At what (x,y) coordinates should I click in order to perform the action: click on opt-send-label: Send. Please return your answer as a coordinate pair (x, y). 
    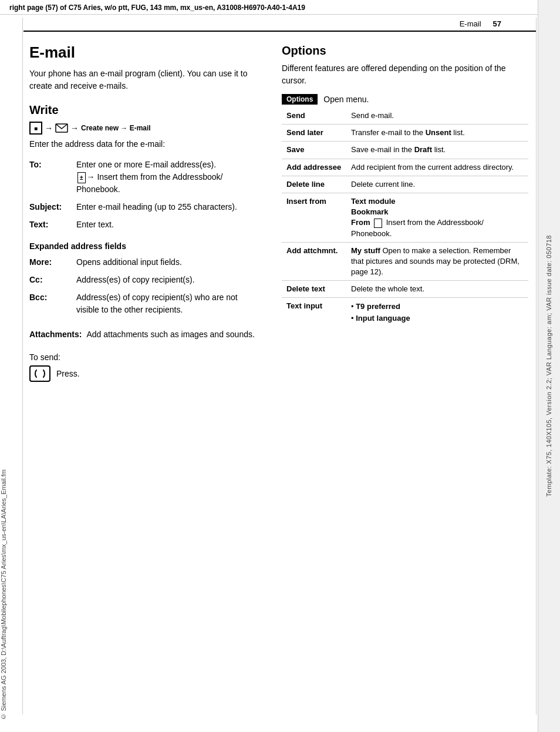
    Looking at the image, I should click on (314, 117).